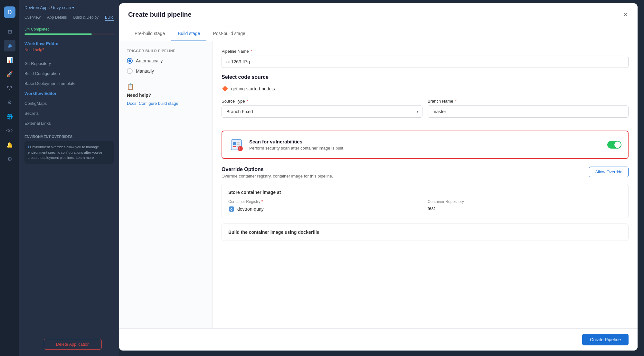 This screenshot has height=356, width=644. Describe the element at coordinates (325, 209) in the screenshot. I see `container-registry-value: Q devtron-quay` at that location.